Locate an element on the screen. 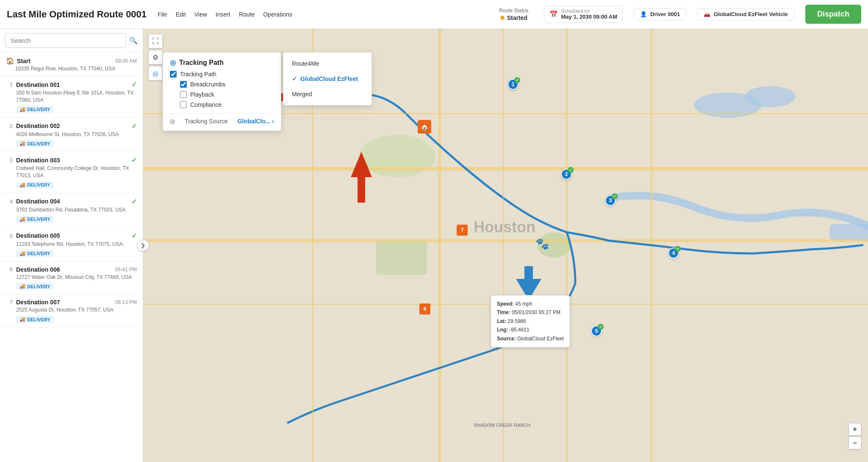  playback-checkbox is located at coordinates (183, 95).